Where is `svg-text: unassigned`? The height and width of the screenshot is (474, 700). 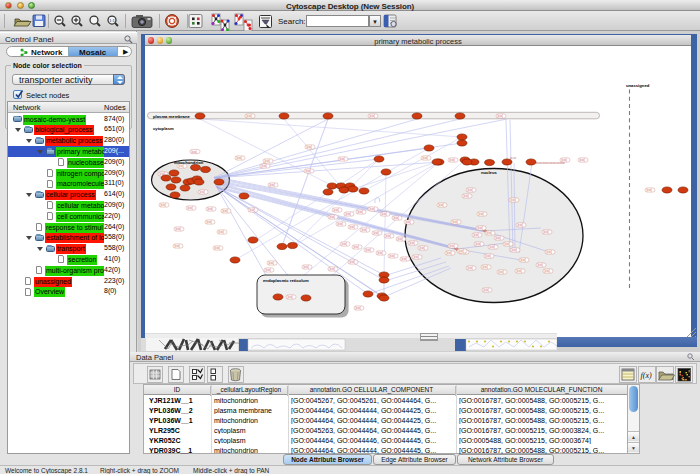 svg-text: unassigned is located at coordinates (638, 86).